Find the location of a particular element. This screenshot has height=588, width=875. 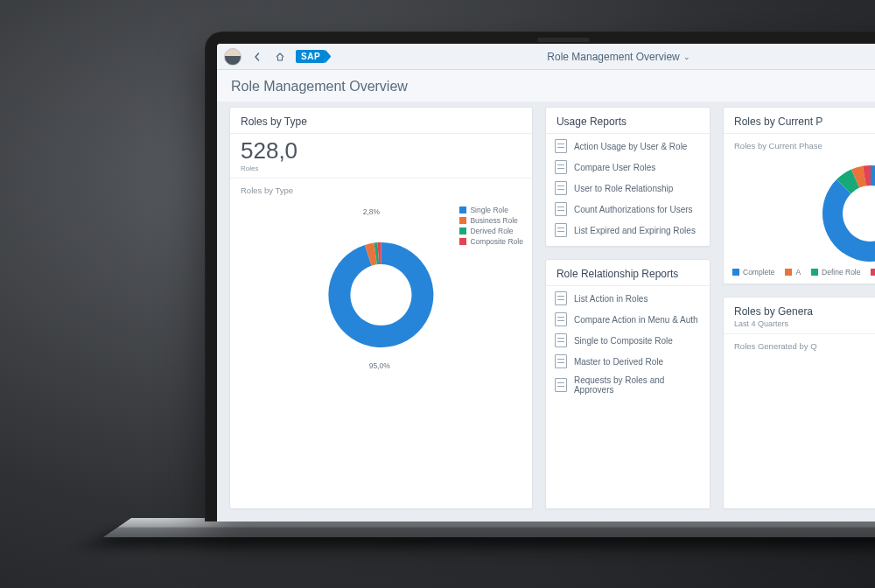

report-label: Requests by Roles and Approvers is located at coordinates (637, 385).